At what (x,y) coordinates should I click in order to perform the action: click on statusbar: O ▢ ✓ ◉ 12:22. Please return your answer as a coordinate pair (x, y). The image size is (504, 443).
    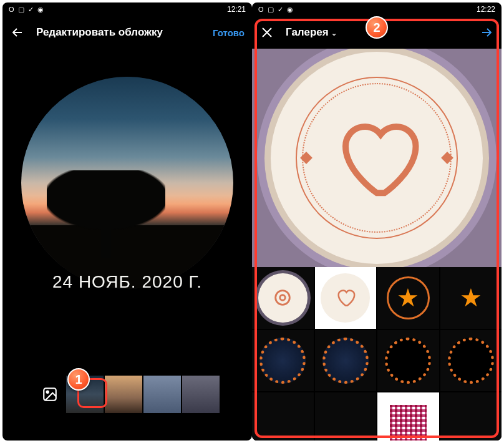
    Looking at the image, I should click on (377, 9).